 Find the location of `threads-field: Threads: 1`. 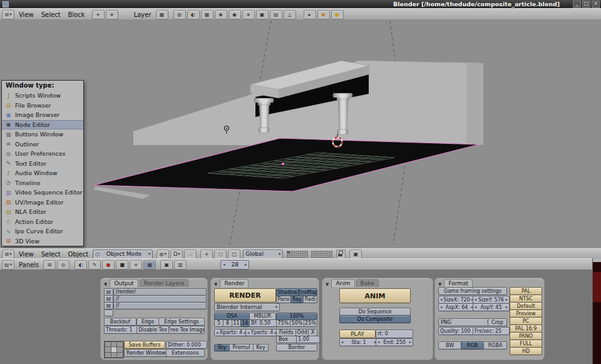

threads-field: Threads: 1 is located at coordinates (121, 330).